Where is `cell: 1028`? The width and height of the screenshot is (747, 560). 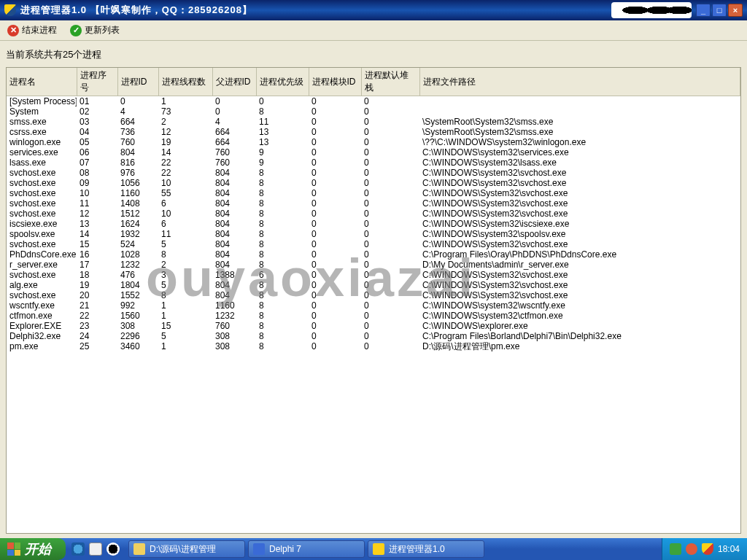
cell: 1028 is located at coordinates (138, 254).